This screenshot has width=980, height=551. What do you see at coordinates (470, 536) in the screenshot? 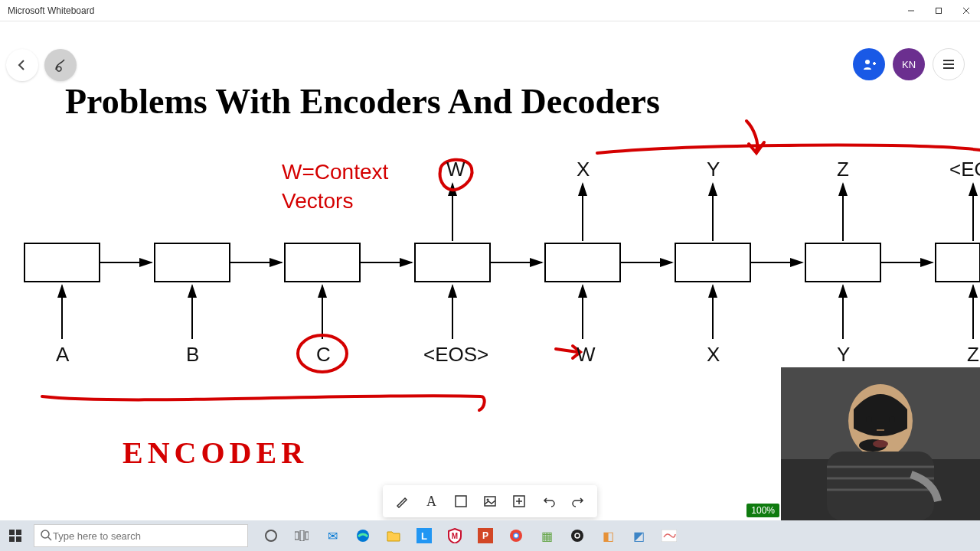
I see `taskbar-apps: ✉ L M P ▦ ◧ ◩` at bounding box center [470, 536].